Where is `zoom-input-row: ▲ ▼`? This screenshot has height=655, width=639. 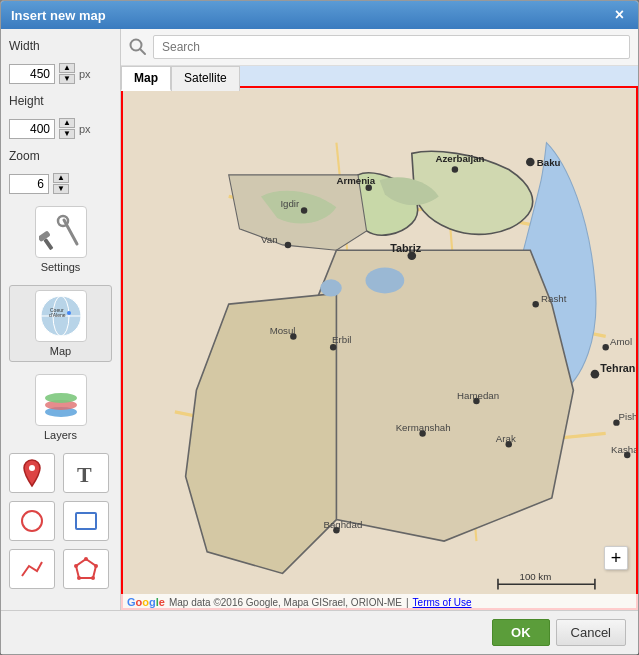 zoom-input-row: ▲ ▼ is located at coordinates (60, 184).